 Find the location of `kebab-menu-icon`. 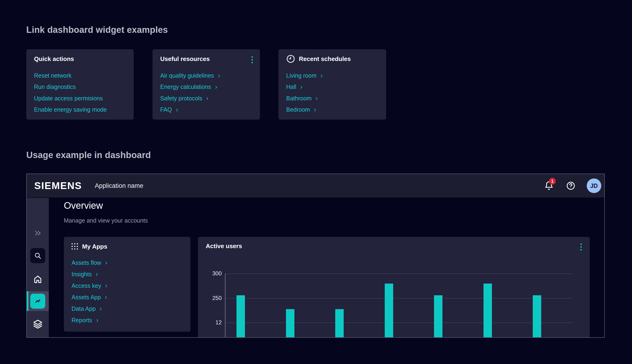

kebab-menu-icon is located at coordinates (252, 60).